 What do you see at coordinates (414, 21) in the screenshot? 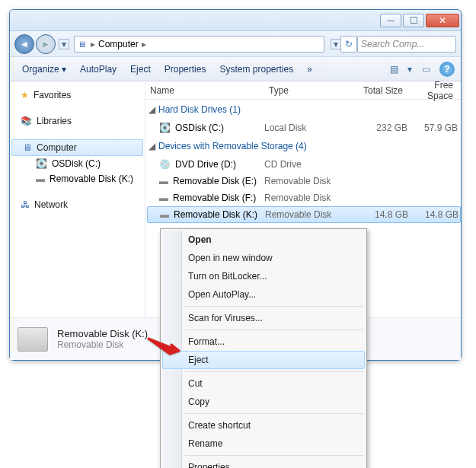
I see `maximize-button: ☐` at bounding box center [414, 21].